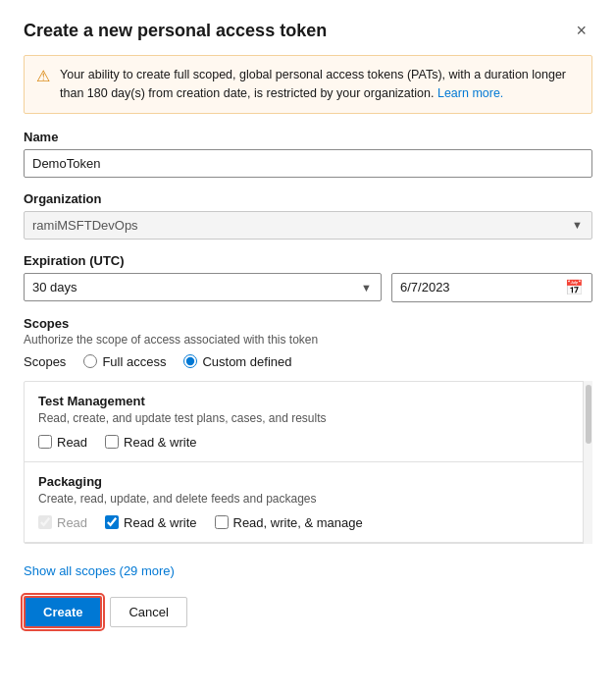 This screenshot has height=695, width=616. I want to click on test-management-checkboxes: Read Read & write, so click(305, 442).